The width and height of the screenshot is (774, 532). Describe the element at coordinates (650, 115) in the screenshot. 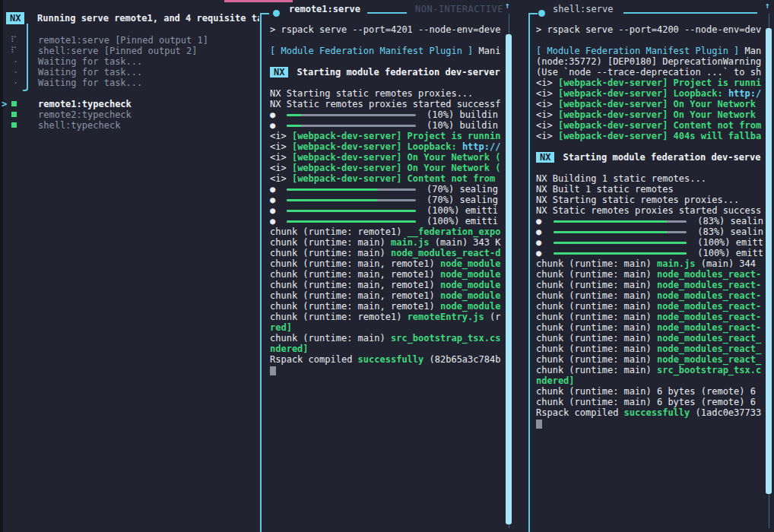

I see `terminal-line: <i> [webpack-dev-server] On Your Network` at that location.